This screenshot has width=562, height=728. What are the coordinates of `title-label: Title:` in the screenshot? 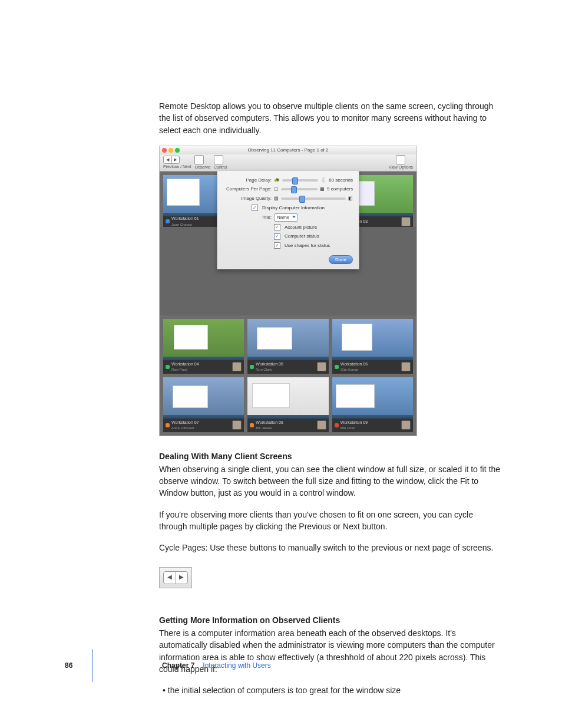 It's located at (247, 218).